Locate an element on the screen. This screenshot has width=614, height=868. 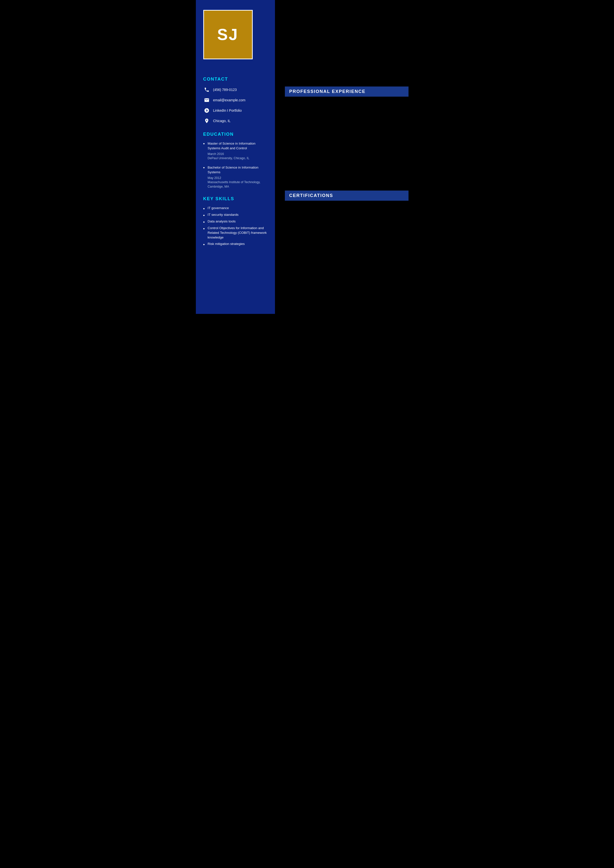
edu-date-1: March 2016 is located at coordinates (238, 154).